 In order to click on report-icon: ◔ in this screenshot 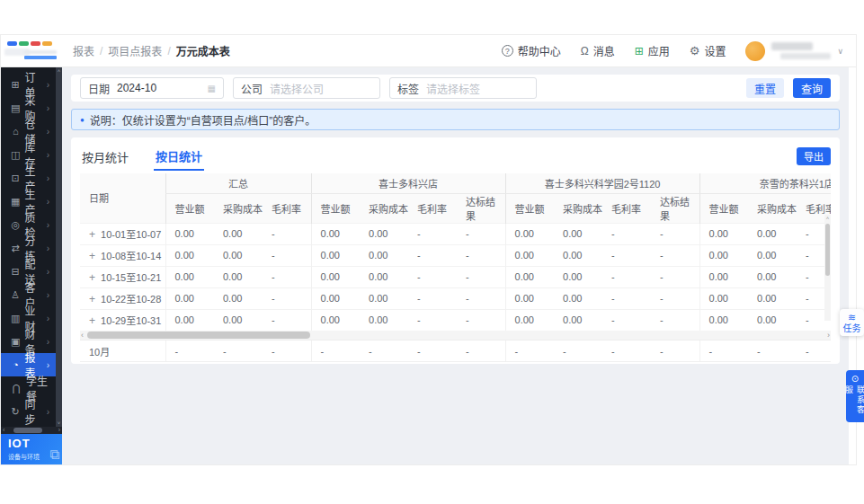, I will do `click(15, 365)`.